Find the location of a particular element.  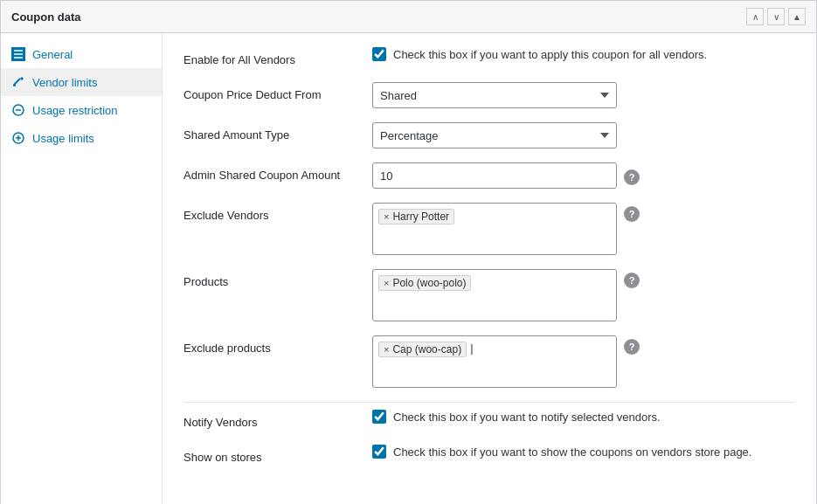

admin-shared-amount-help-icon: ? is located at coordinates (632, 177).